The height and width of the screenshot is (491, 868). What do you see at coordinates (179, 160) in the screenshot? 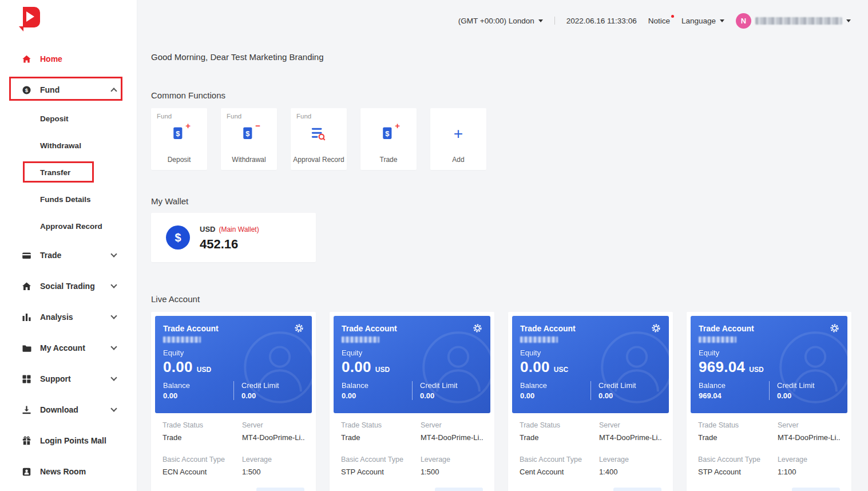
I see `card-label: Deposit` at bounding box center [179, 160].